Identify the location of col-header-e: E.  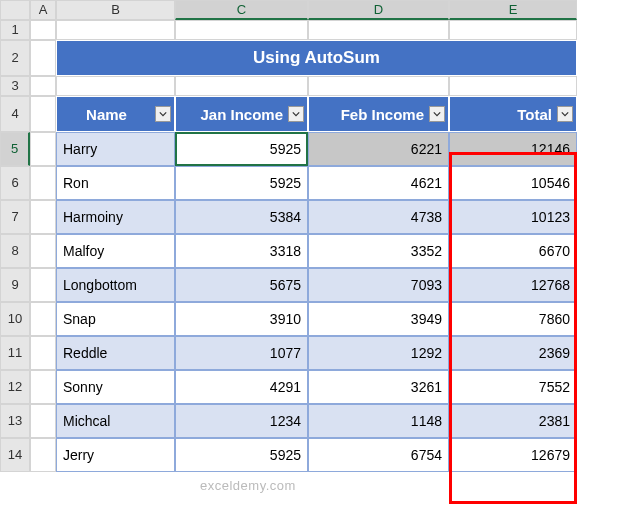
(513, 10).